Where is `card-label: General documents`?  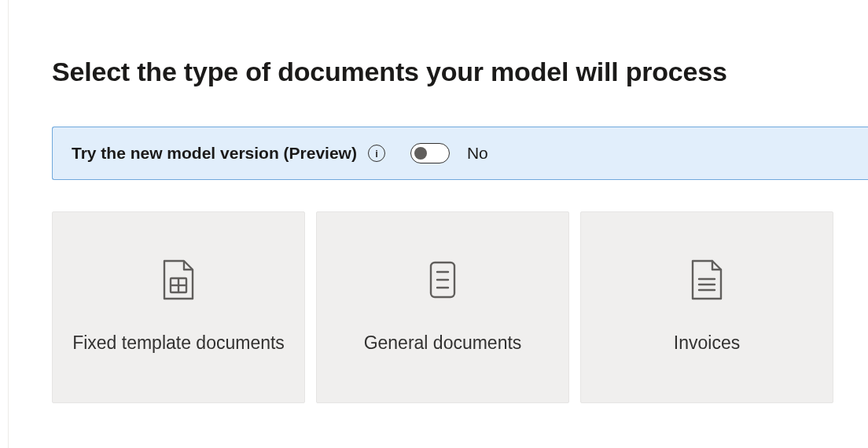 card-label: General documents is located at coordinates (443, 343).